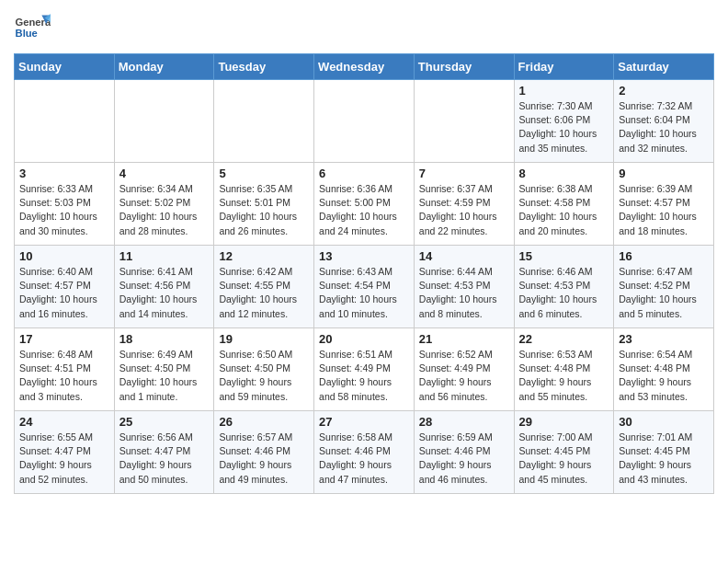 Image resolution: width=728 pixels, height=563 pixels. Describe the element at coordinates (564, 210) in the screenshot. I see `day-info: Sunrise: 6:38 AM Sunset: 4:58 PM Dayligh…` at that location.